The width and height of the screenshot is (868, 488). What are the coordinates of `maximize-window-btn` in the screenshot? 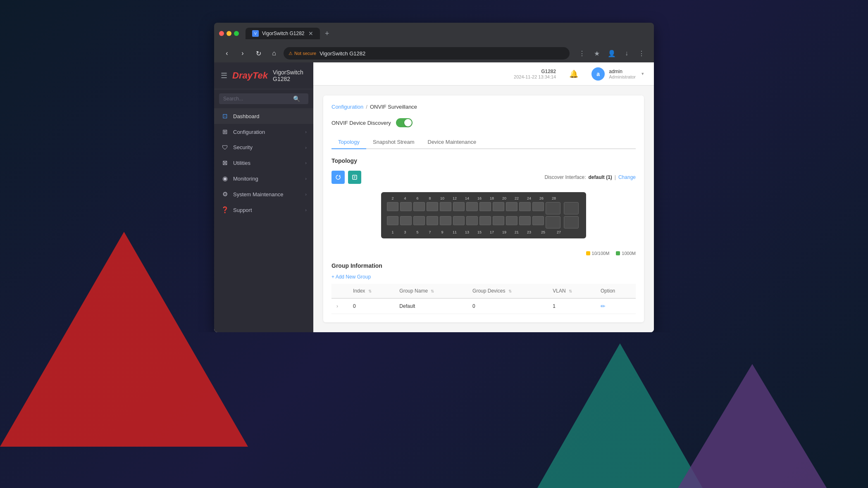 It's located at (236, 33).